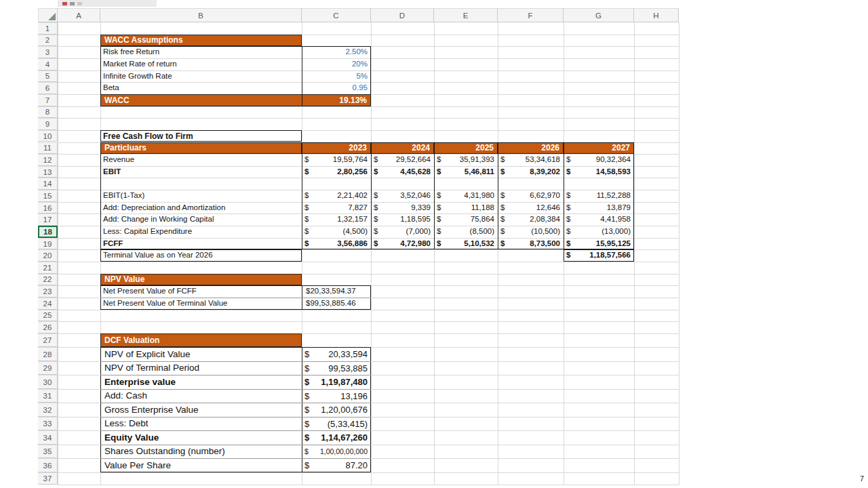  Describe the element at coordinates (201, 280) in the screenshot. I see `npv-title-bar: NPV Value` at that location.